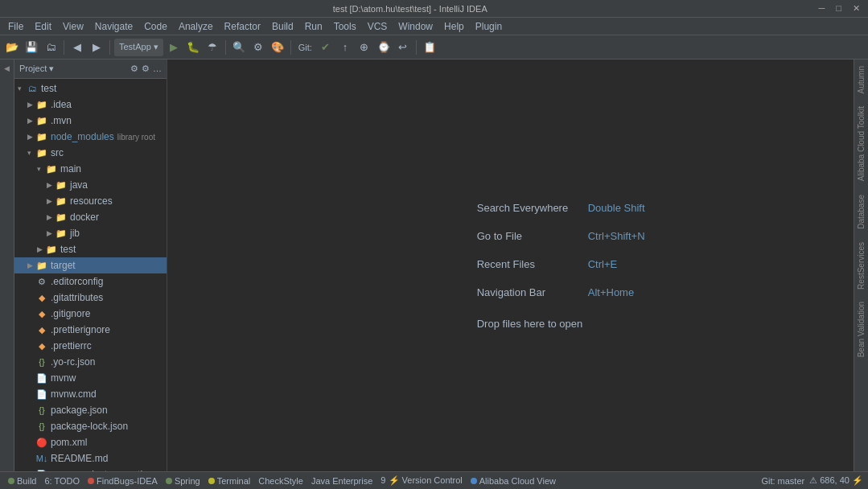 This screenshot has height=489, width=868. What do you see at coordinates (169, 481) in the screenshot?
I see `spring-dot` at bounding box center [169, 481].